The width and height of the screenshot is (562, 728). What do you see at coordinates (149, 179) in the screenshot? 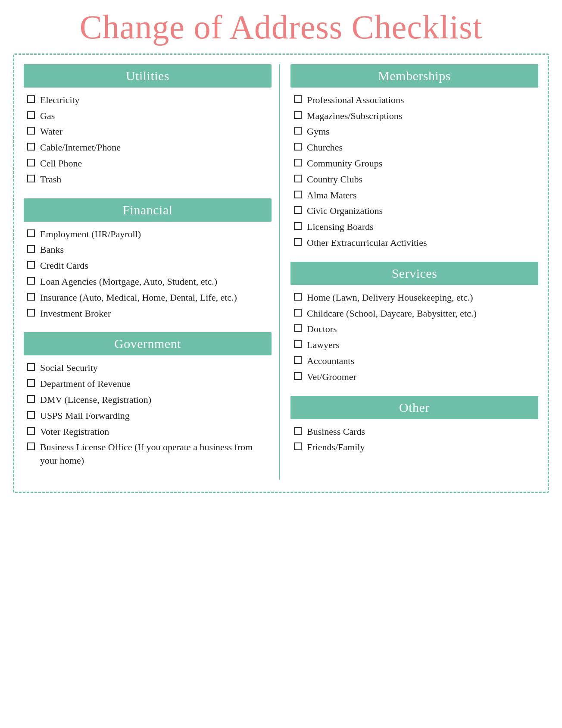
I see `list-item: Trash` at bounding box center [149, 179].